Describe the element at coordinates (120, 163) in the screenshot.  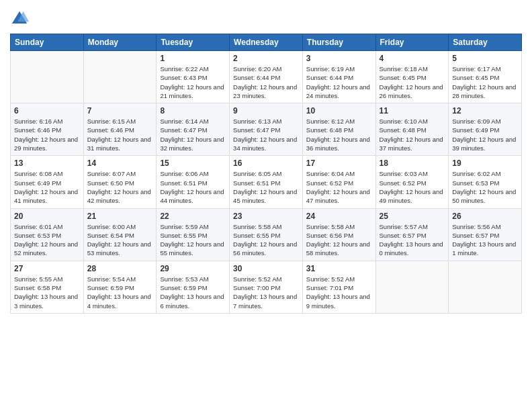
I see `day-number: 14` at that location.